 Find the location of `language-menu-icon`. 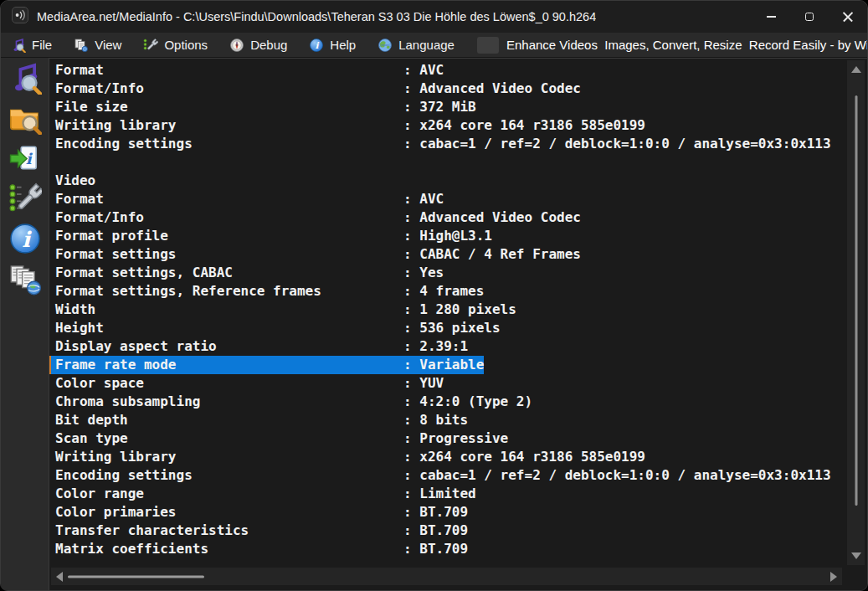

language-menu-icon is located at coordinates (385, 45).